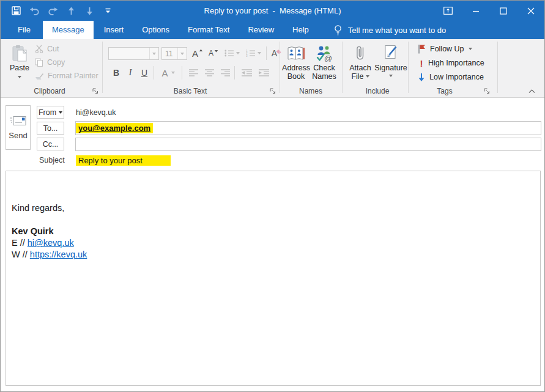 The width and height of the screenshot is (545, 392). What do you see at coordinates (261, 30) in the screenshot?
I see `tab-review: Review` at bounding box center [261, 30].